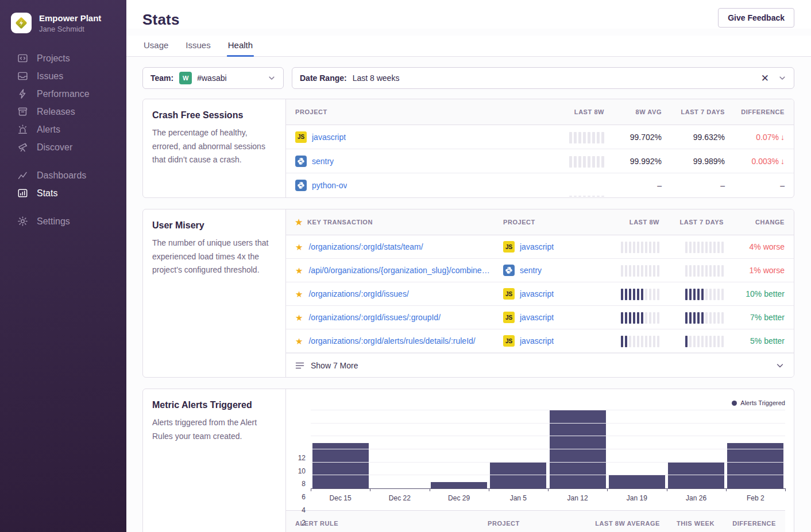 Image resolution: width=811 pixels, height=532 pixels. Describe the element at coordinates (358, 294) in the screenshot. I see `transaction-link: /organizations/:orgId/issues/` at that location.